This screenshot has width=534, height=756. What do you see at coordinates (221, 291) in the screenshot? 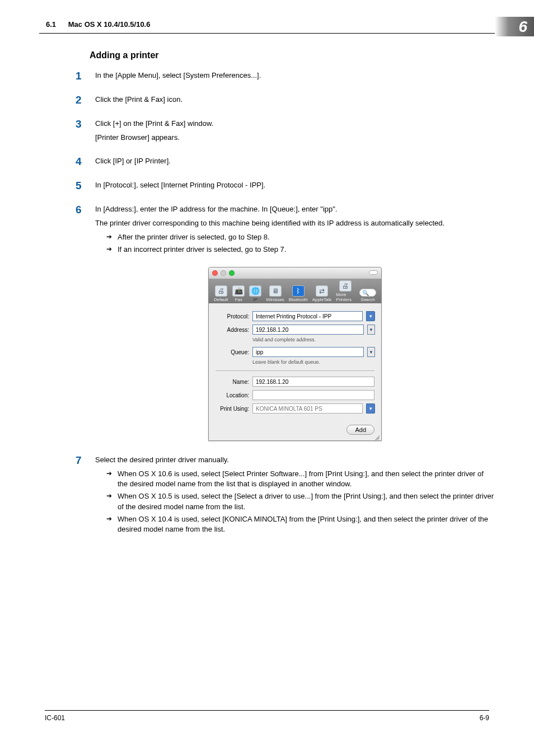
I see `printer-icon: 🖨` at bounding box center [221, 291].